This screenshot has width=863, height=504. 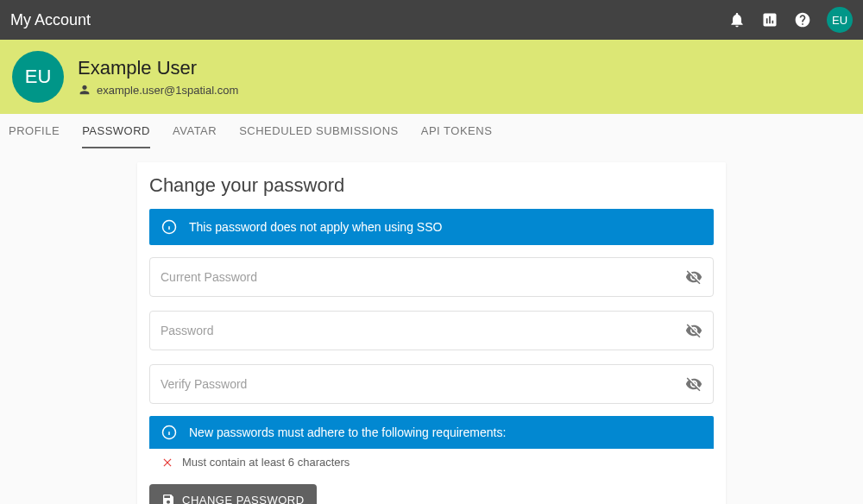 What do you see at coordinates (770, 20) in the screenshot?
I see `chart-icon` at bounding box center [770, 20].